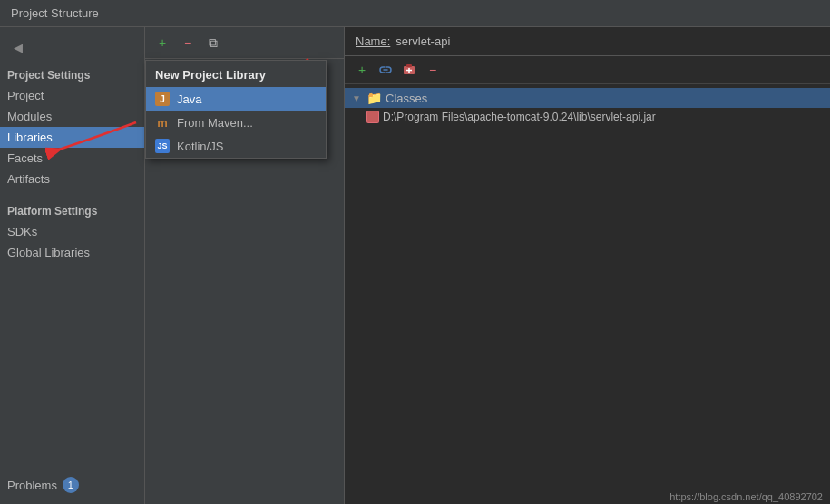 Image resolution: width=830 pixels, height=504 pixels. I want to click on problems-label: Problems, so click(33, 486).